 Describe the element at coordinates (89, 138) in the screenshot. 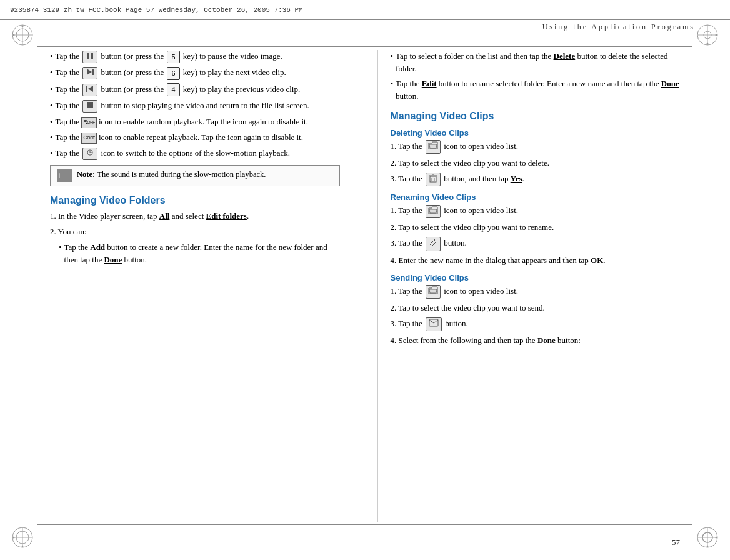

I see `coff-icon: COFF` at that location.